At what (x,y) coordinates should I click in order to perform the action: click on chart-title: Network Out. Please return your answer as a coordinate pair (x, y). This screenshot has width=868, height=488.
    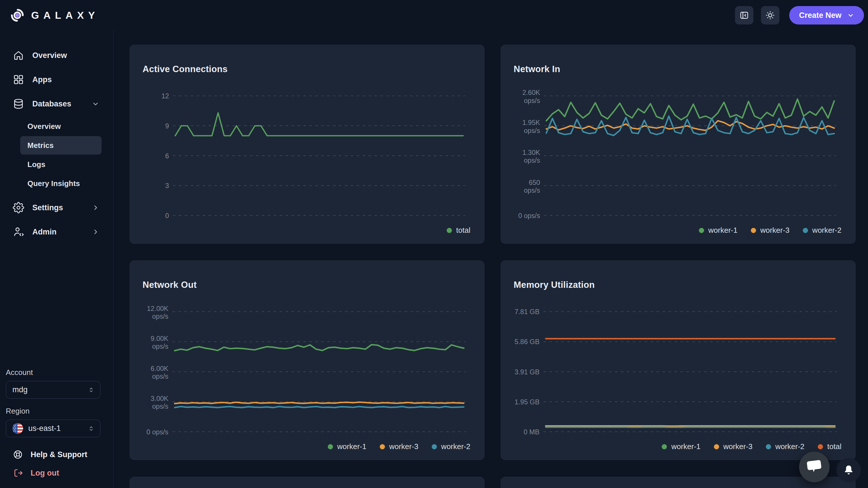
    Looking at the image, I should click on (307, 285).